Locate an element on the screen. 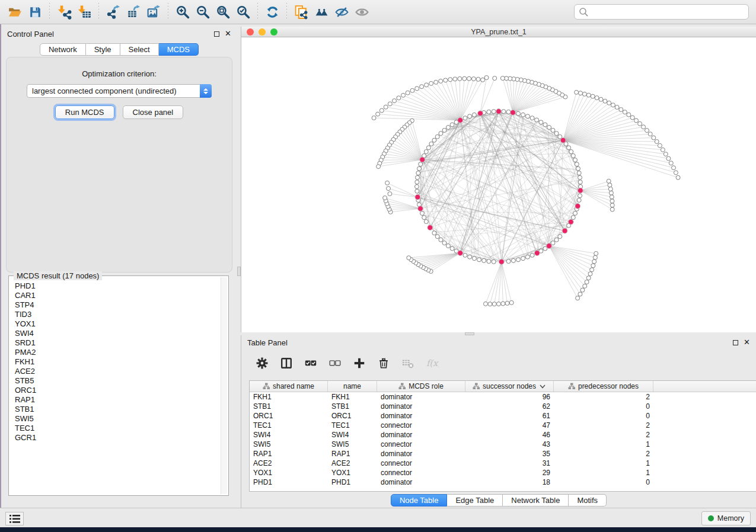 This screenshot has width=756, height=532. table-row: SWI4SWI4dominator462 is located at coordinates (503, 435).